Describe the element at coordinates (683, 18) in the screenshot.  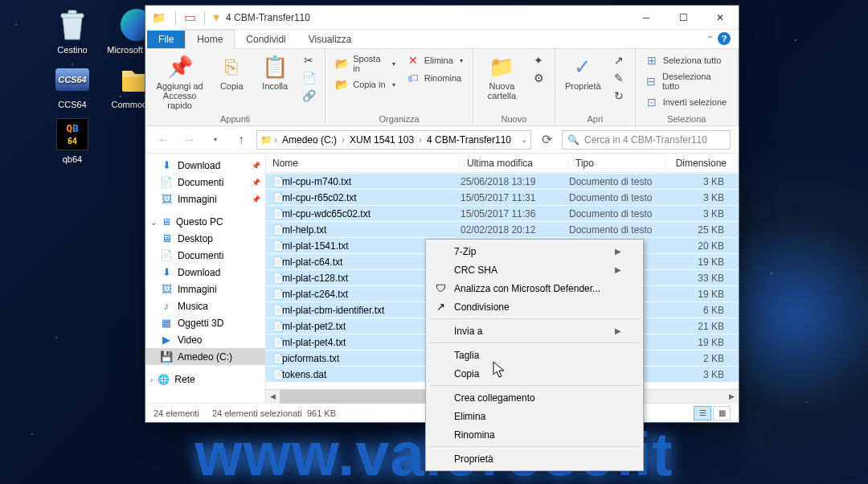
I see `maximize-button: ☐` at that location.